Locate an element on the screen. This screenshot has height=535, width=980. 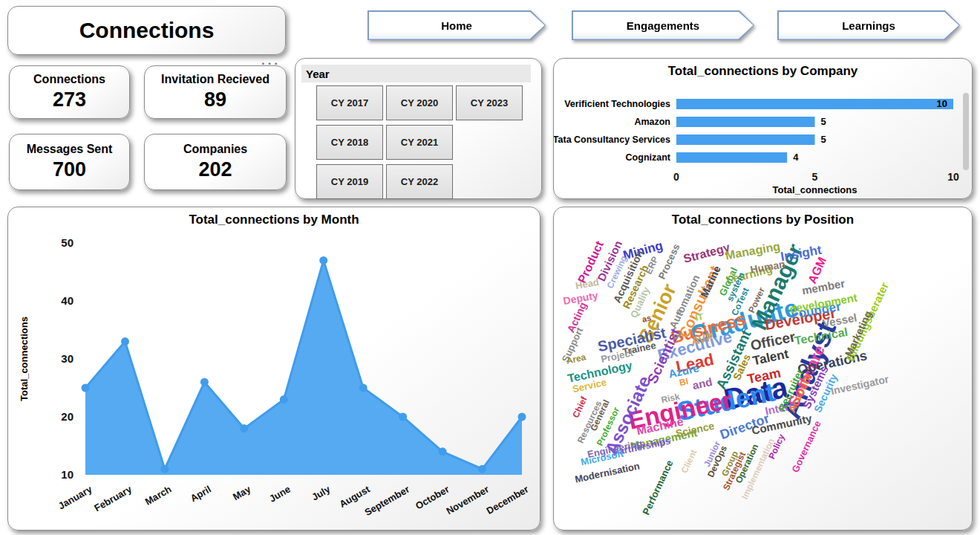
word-managing: Managing is located at coordinates (753, 251).